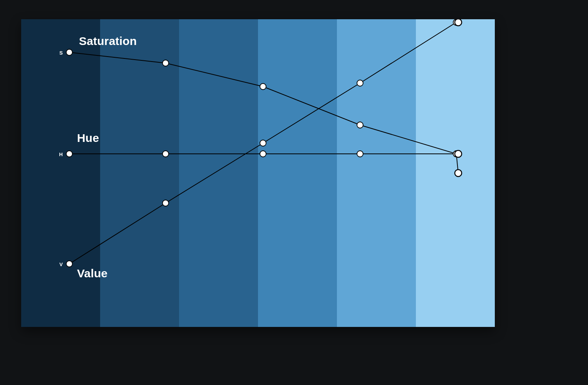 Image resolution: width=588 pixels, height=385 pixels. Describe the element at coordinates (92, 273) in the screenshot. I see `label-value: Value` at that location.